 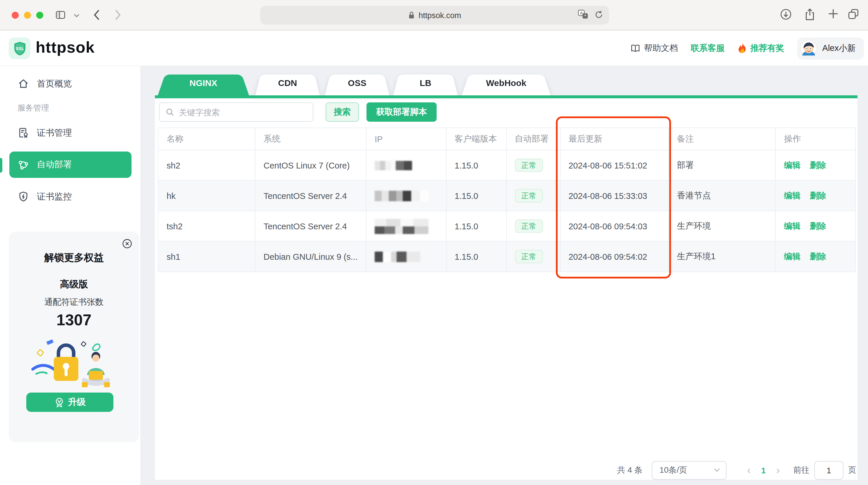 What do you see at coordinates (342, 112) in the screenshot?
I see `search-button: 搜索` at bounding box center [342, 112].